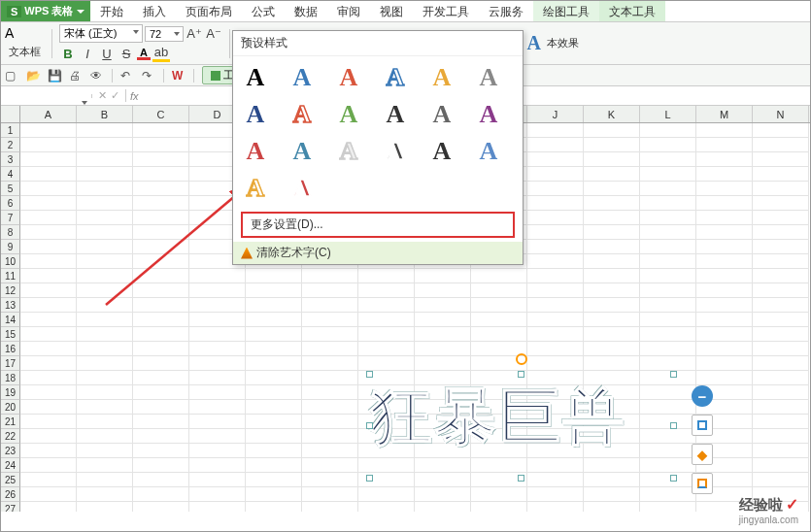 This screenshot has height=532, width=811. What do you see at coordinates (46, 12) in the screenshot?
I see `app-logo: SWPS 表格` at bounding box center [46, 12].